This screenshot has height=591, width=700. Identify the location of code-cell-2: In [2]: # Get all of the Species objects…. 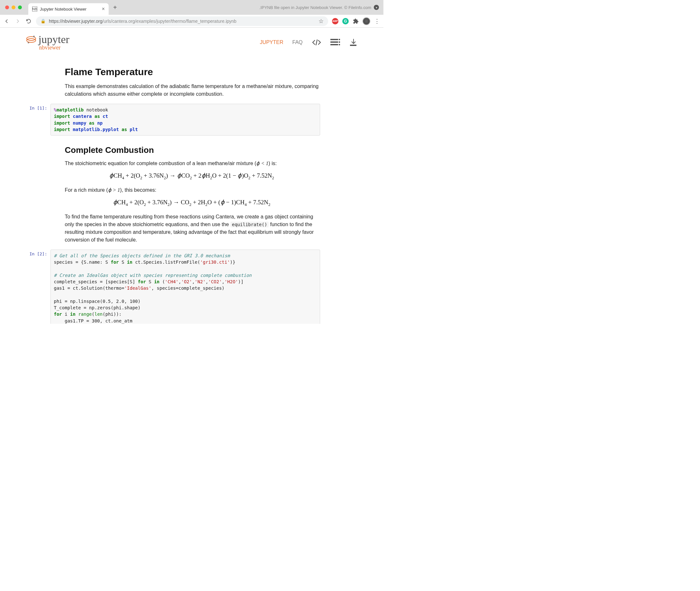
(173, 287).